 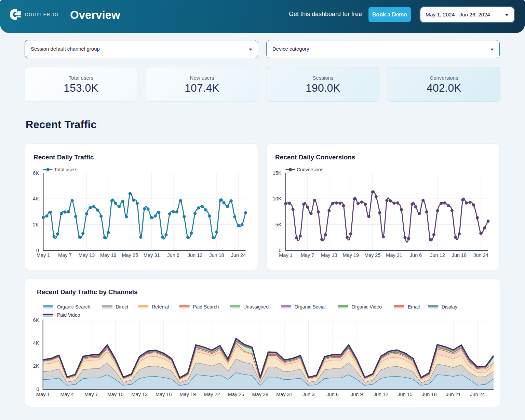 What do you see at coordinates (367, 307) in the screenshot?
I see `svg-text: Organic Video` at bounding box center [367, 307].